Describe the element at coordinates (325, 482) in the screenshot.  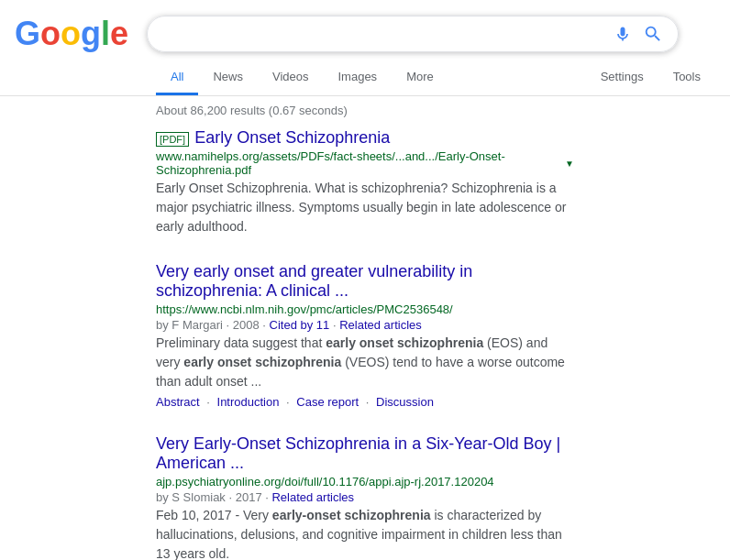
I see `url-text: ajp.psychiatryonline.org/doi/full/10.117…` at that location.